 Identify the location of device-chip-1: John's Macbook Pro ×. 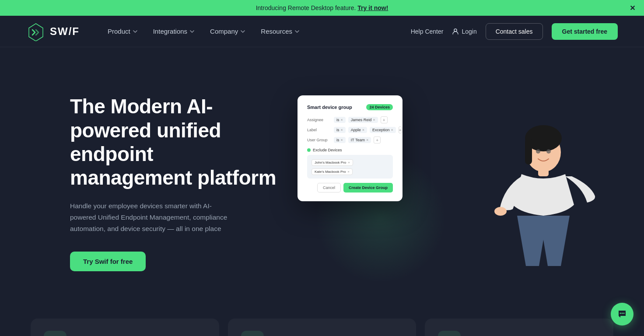
(332, 163).